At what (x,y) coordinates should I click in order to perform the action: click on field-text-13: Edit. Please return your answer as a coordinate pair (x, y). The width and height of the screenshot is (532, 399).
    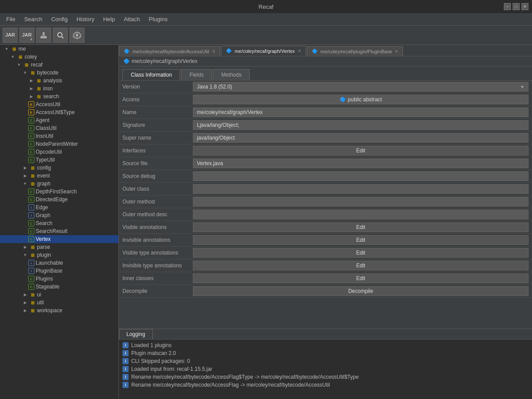
    Looking at the image, I should click on (361, 253).